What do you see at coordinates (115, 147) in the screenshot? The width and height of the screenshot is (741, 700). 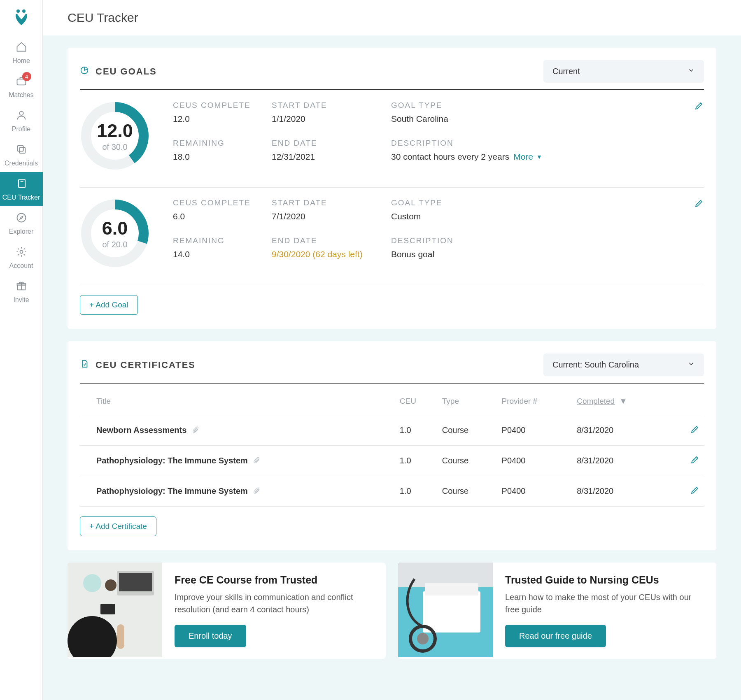 I see `donut-of: of 30.0` at bounding box center [115, 147].